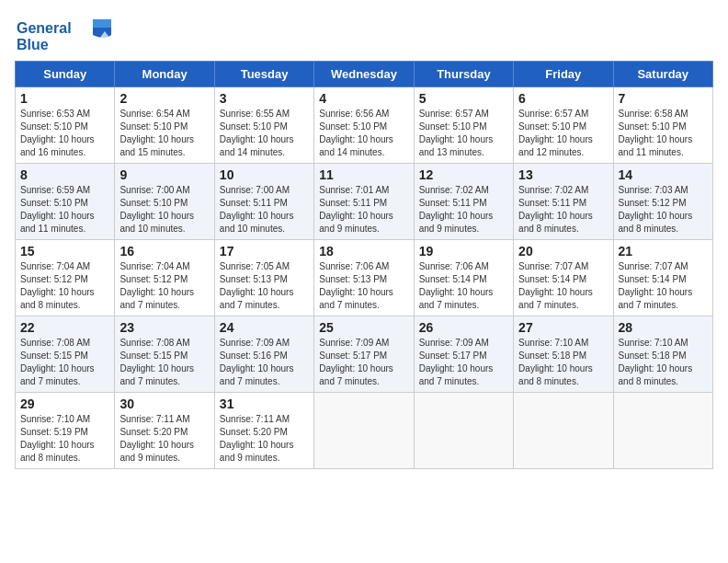 This screenshot has height=563, width=728. What do you see at coordinates (65, 278) in the screenshot?
I see `calendar-cell: 15Sunrise: 7:04 AM Sunset: 5:12 PM Dayli…` at bounding box center [65, 278].